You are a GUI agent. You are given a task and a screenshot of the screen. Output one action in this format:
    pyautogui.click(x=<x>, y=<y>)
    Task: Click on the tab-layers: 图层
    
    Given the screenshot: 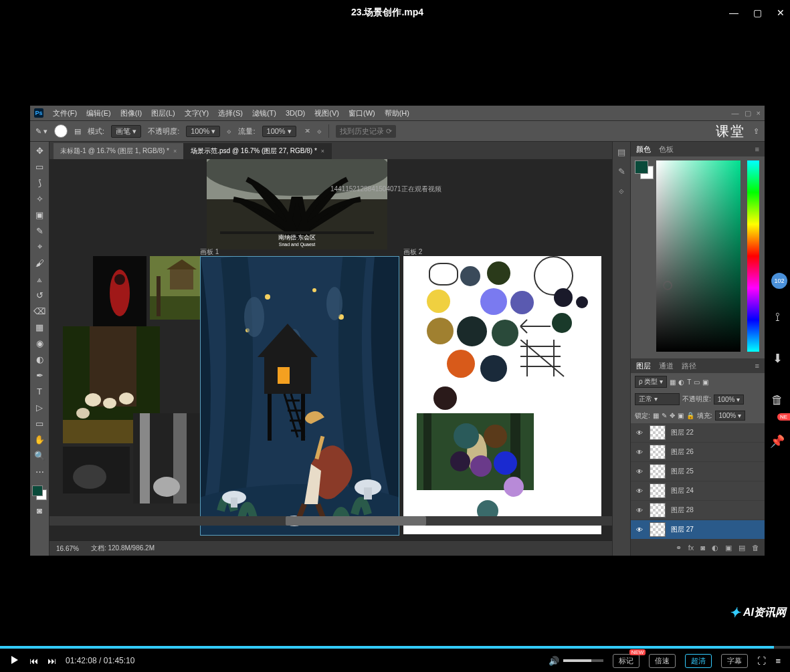 What is the action you would take?
    pyautogui.click(x=644, y=366)
    